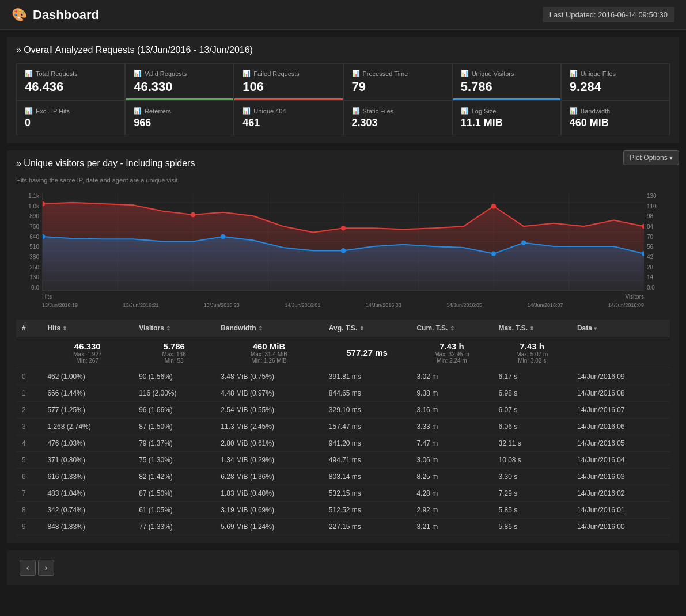 The width and height of the screenshot is (686, 616). I want to click on table-row: 8 342 (0.74%) 61 (1.05%) 3.19 MiB (0.69%…, so click(343, 510).